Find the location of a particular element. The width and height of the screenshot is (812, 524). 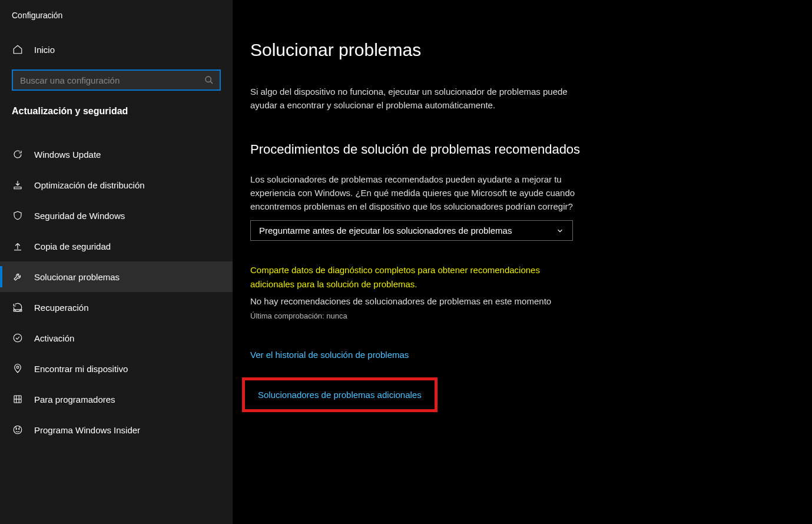

nav-label: Optimización de distribución is located at coordinates (90, 185).